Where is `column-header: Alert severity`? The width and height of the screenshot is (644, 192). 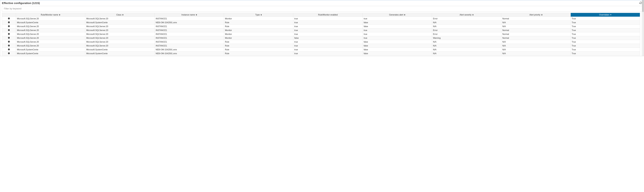
column-header: Alert severity is located at coordinates (466, 15).